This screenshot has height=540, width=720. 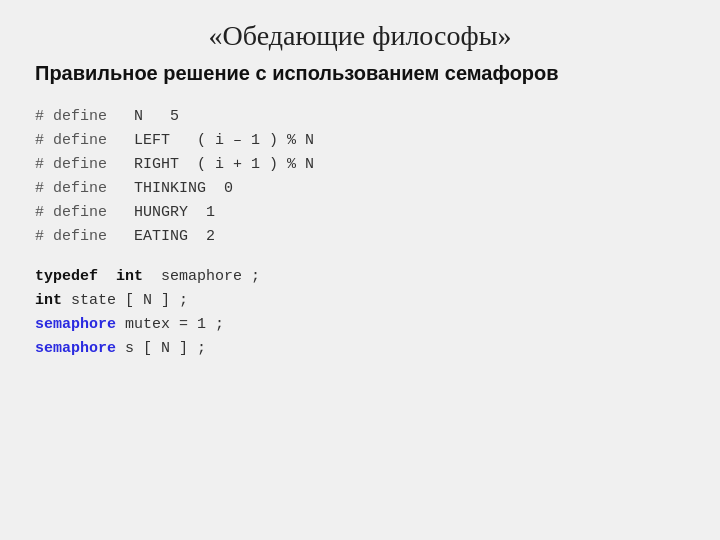 What do you see at coordinates (362, 325) in the screenshot?
I see `semaphore-mutex-line: semaphore mutex = 1 ;` at bounding box center [362, 325].